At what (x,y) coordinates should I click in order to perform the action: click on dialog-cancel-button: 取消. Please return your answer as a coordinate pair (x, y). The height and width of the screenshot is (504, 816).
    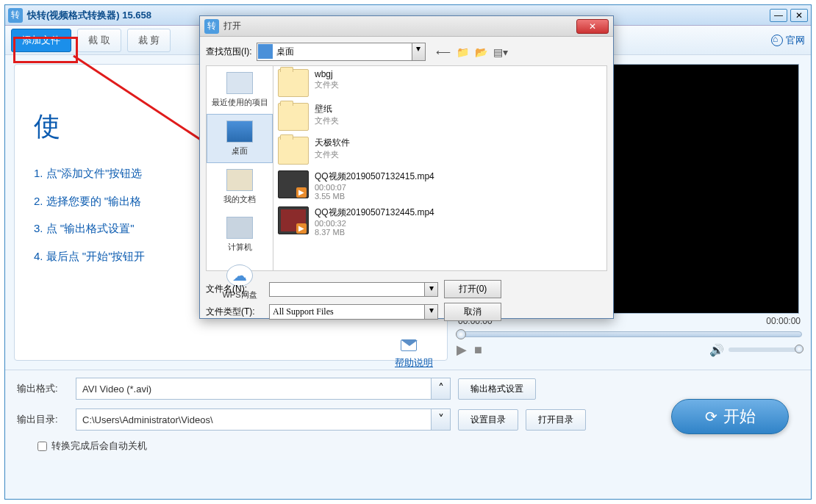
    Looking at the image, I should click on (473, 312).